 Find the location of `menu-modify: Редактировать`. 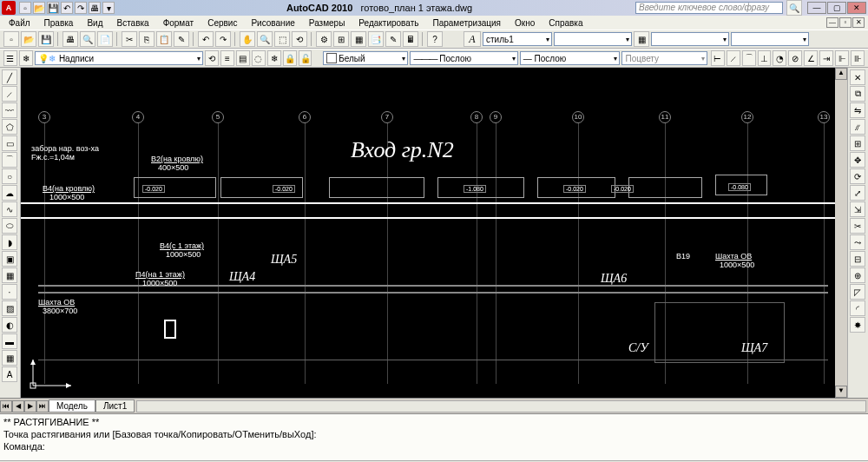

menu-modify: Редактировать is located at coordinates (389, 23).